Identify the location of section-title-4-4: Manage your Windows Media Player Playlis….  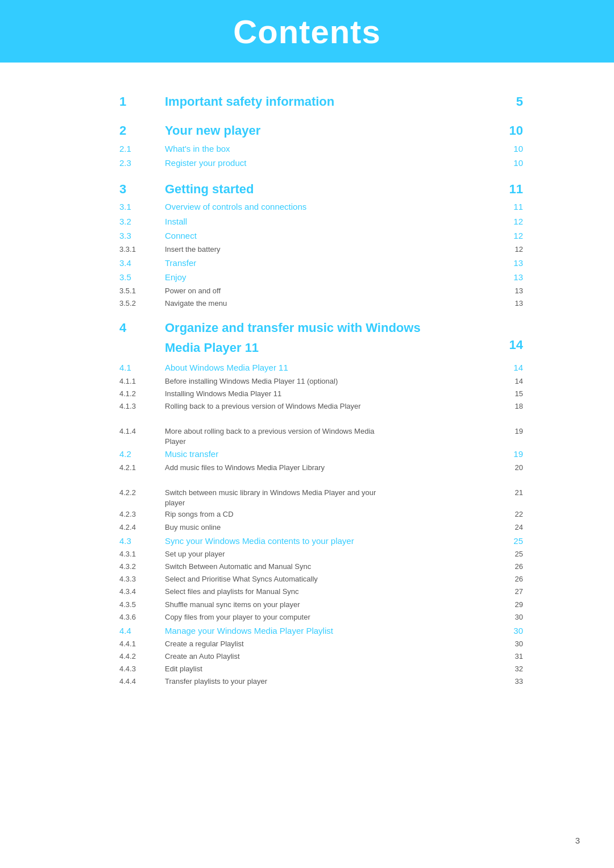
(333, 631).